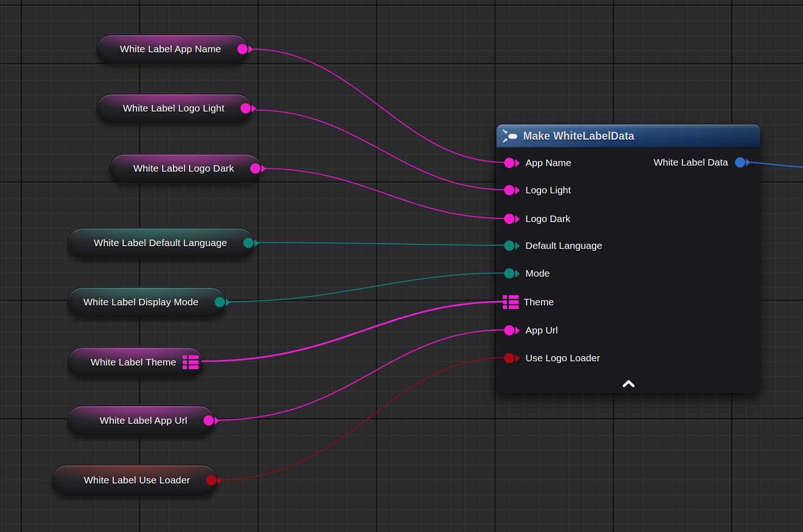 This screenshot has width=803, height=532. What do you see at coordinates (136, 362) in the screenshot?
I see `variable-node-white-label-theme: White Label Theme` at bounding box center [136, 362].